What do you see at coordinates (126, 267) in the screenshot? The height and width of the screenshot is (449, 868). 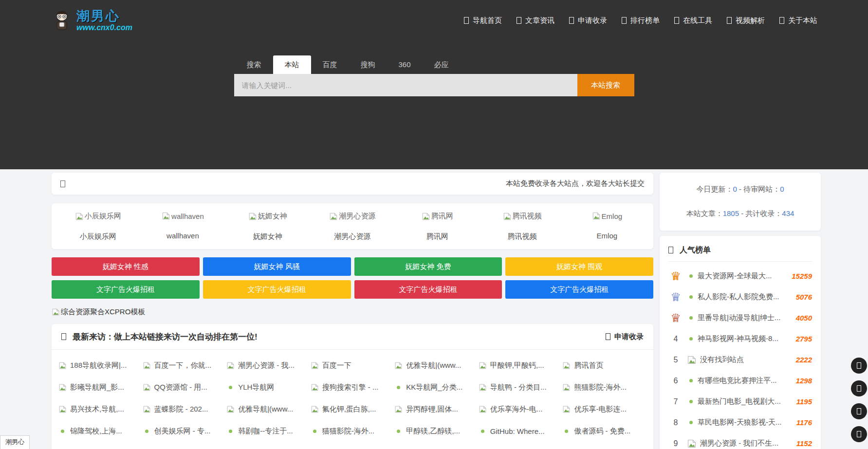 I see `ad-button: 妩媚女神 性感` at bounding box center [126, 267].